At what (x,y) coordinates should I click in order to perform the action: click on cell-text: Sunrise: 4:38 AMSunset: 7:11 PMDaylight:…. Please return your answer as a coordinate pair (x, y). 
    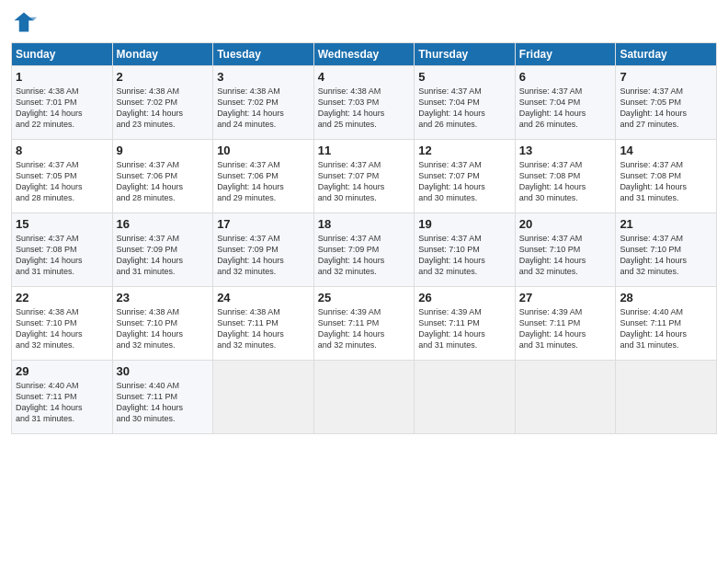
    Looking at the image, I should click on (263, 329).